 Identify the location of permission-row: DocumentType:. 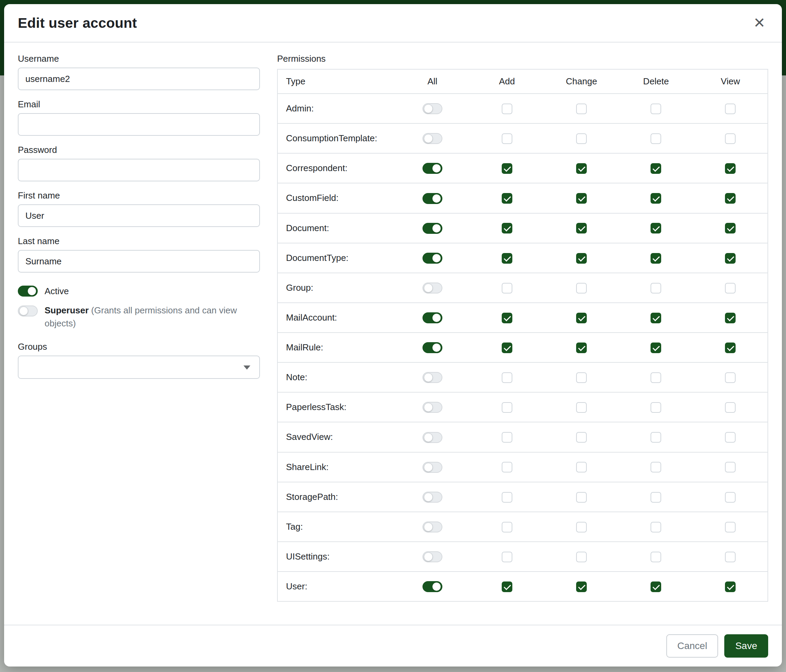
(523, 258).